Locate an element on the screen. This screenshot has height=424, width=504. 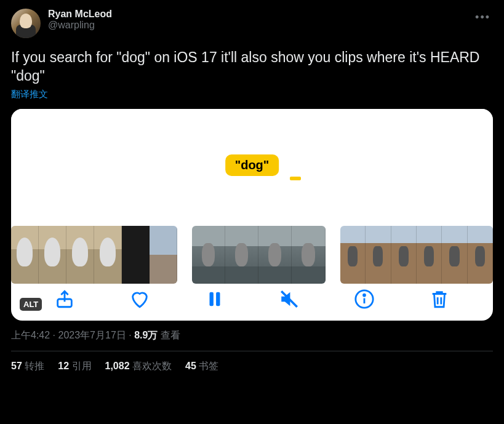
heart-icon is located at coordinates (140, 299).